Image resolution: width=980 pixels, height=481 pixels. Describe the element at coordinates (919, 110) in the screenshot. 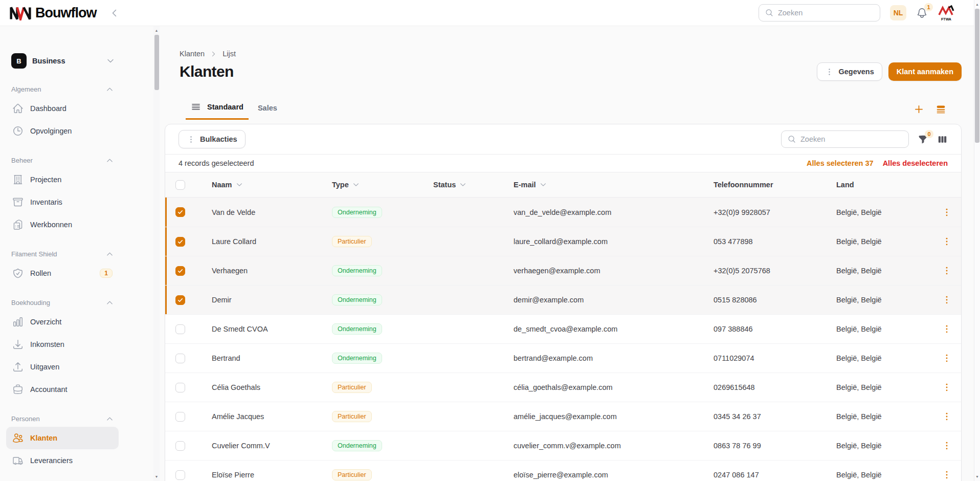

I see `add-view-plus-icon` at that location.